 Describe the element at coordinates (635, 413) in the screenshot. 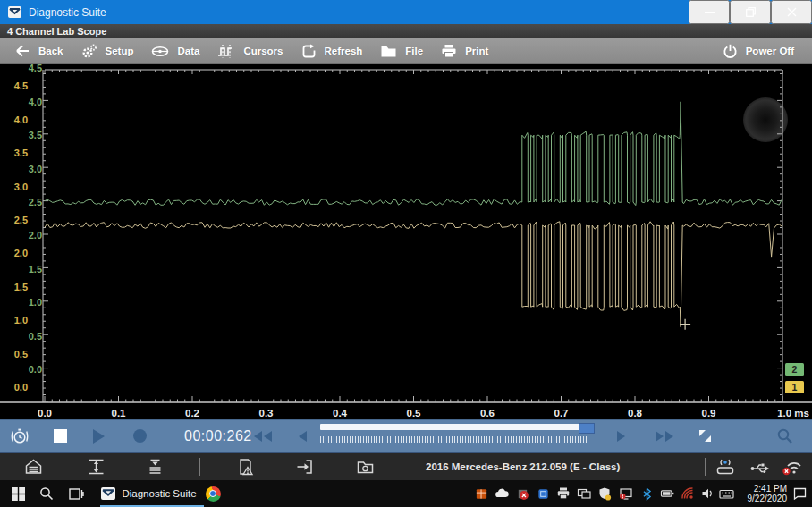

I see `svg-text: 0.8` at that location.